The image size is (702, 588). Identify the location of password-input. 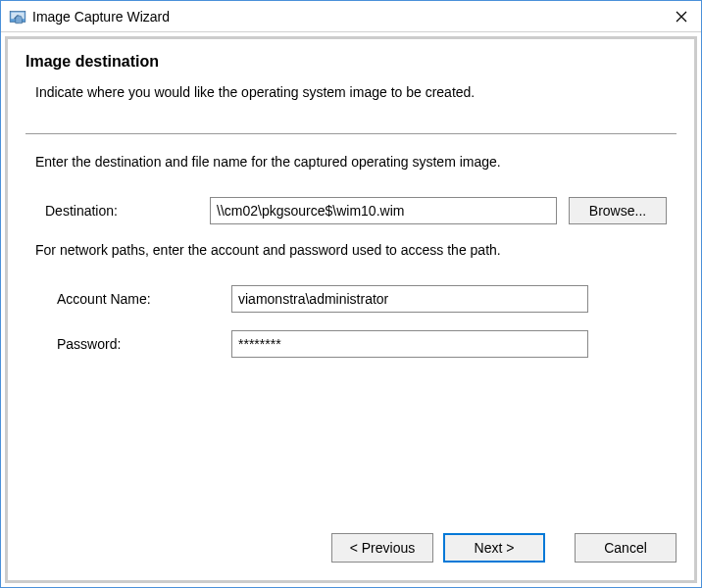
(410, 344).